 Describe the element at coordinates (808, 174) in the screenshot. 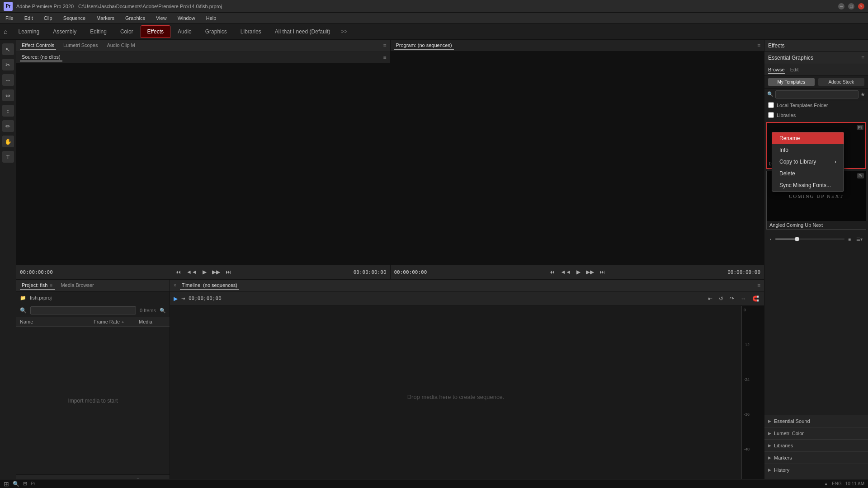

I see `context-menu-delete: Delete` at that location.